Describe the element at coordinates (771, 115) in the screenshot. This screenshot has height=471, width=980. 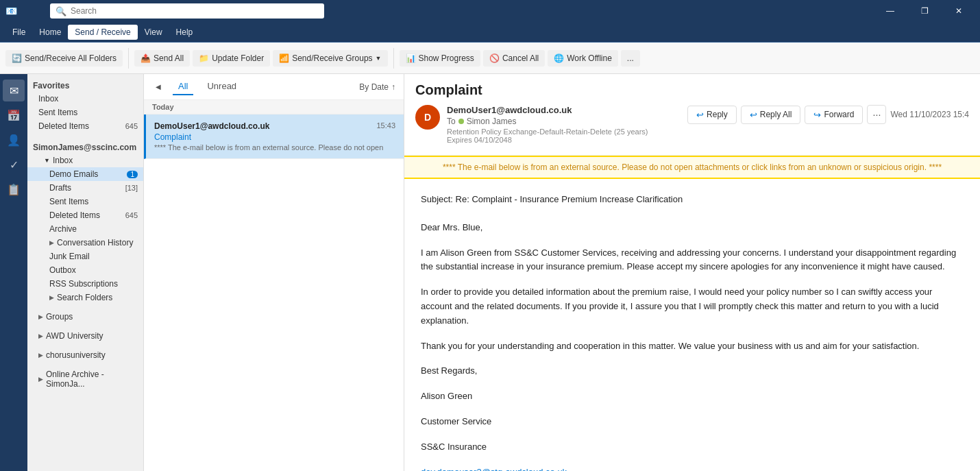
I see `reply-all-button: ↩ Reply All` at that location.